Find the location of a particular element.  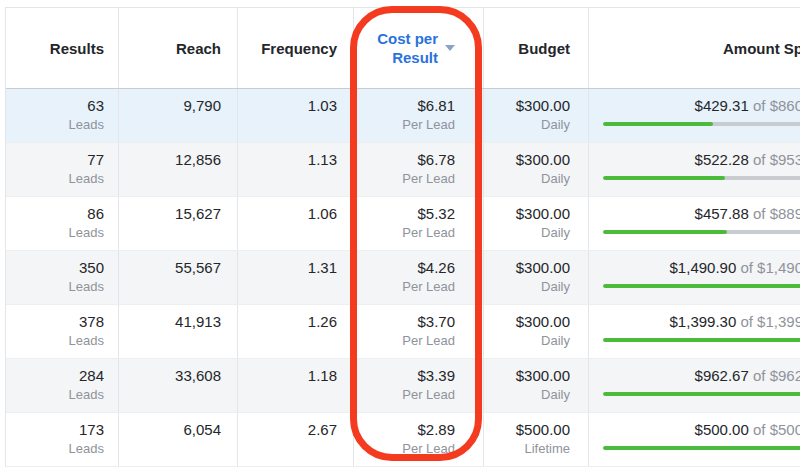

results-value: 77 is located at coordinates (55, 160).